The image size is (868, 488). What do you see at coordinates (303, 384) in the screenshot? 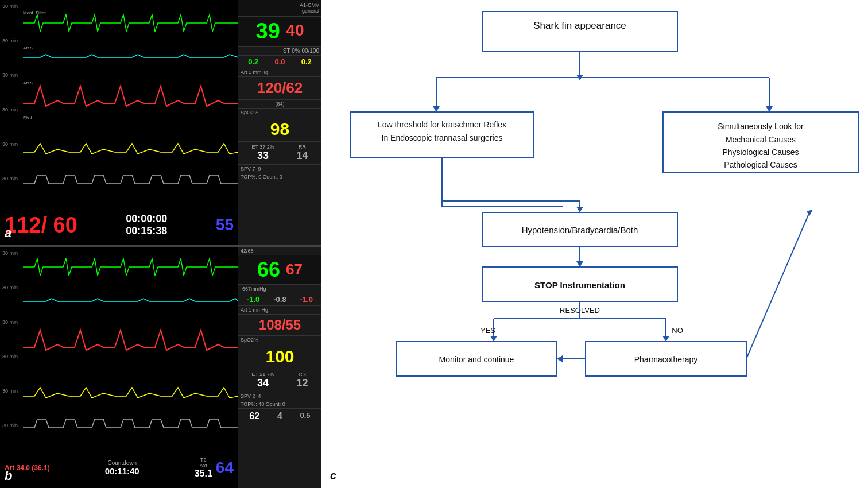
I see `rr-b: 12` at bounding box center [303, 384].